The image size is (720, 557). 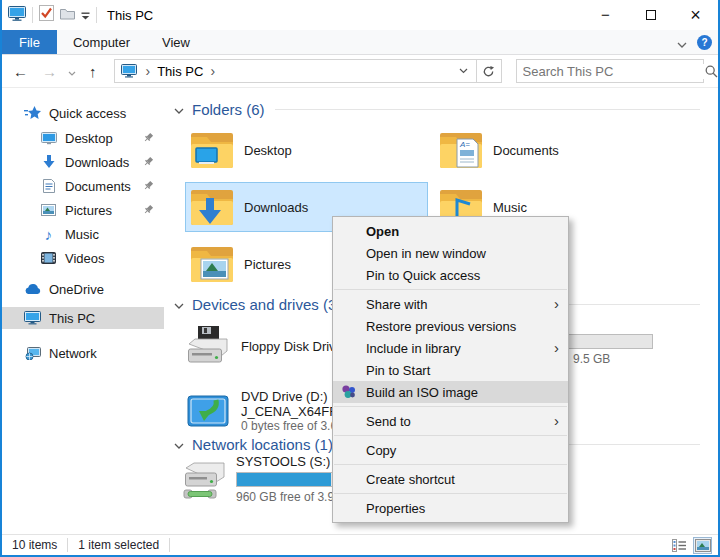 I want to click on desktop-folder-icon, so click(x=212, y=150).